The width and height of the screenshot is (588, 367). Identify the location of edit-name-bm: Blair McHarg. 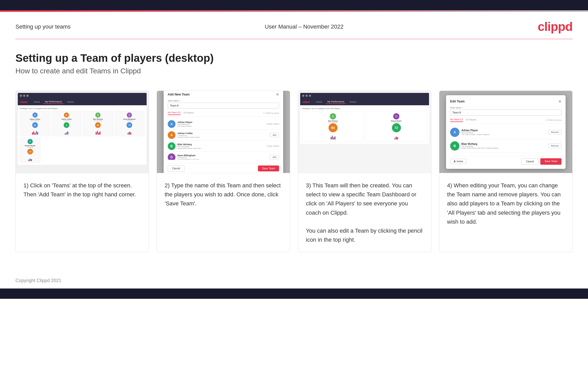
(504, 144).